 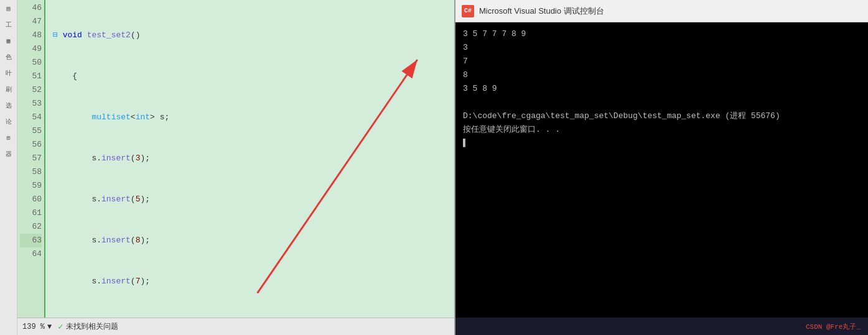 What do you see at coordinates (9, 73) in the screenshot?
I see `sidebar-icon-5: 叶` at bounding box center [9, 73].